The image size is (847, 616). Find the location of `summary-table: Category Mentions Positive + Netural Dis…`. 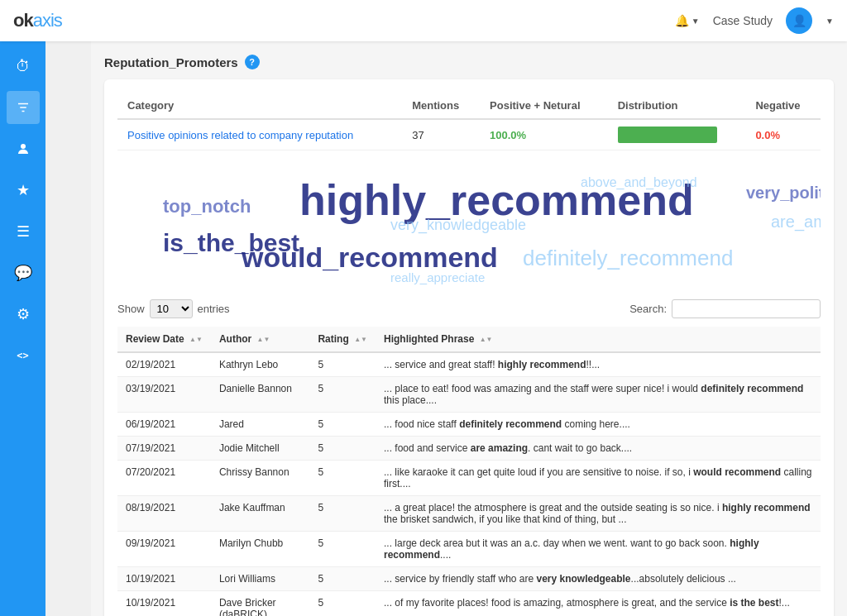

summary-table: Category Mentions Positive + Netural Dis… is located at coordinates (469, 122).